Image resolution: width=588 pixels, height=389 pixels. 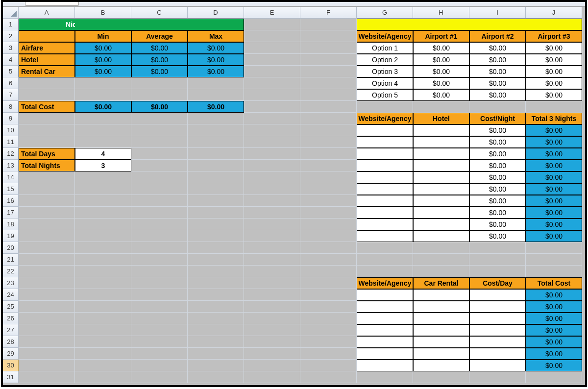 What do you see at coordinates (554, 236) in the screenshot?
I see `cell-J19: $0.00` at bounding box center [554, 236].